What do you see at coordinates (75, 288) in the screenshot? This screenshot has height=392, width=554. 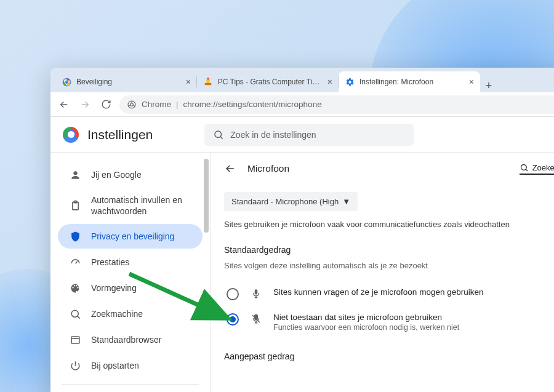 I see `palette-icon` at bounding box center [75, 288].